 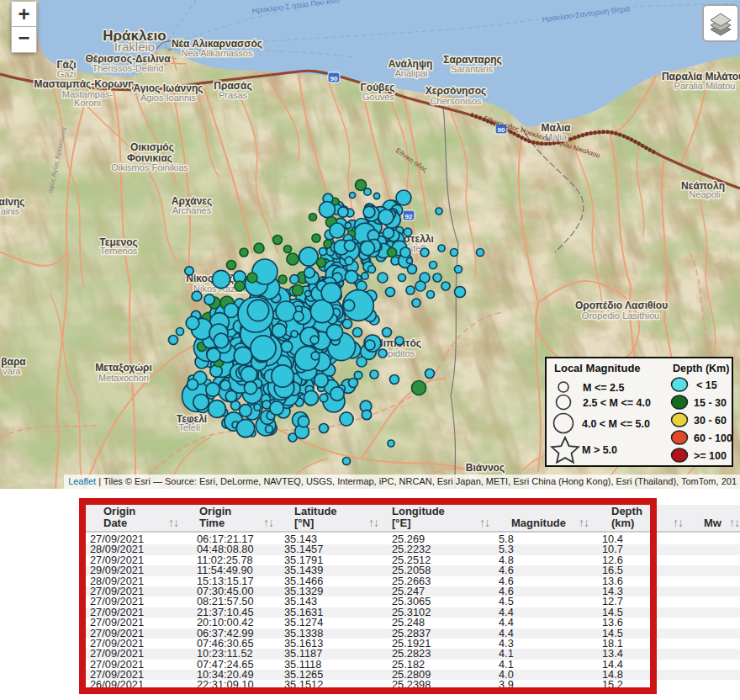 I want to click on svg-text: Agios Ioannis, so click(x=168, y=98).